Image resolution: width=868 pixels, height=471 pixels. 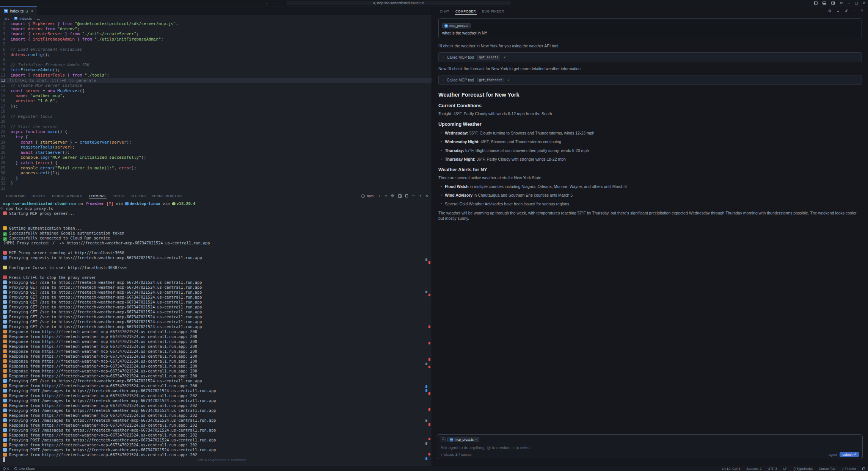 What do you see at coordinates (119, 196) in the screenshot?
I see `panel-tab-ports: PORTS` at bounding box center [119, 196].